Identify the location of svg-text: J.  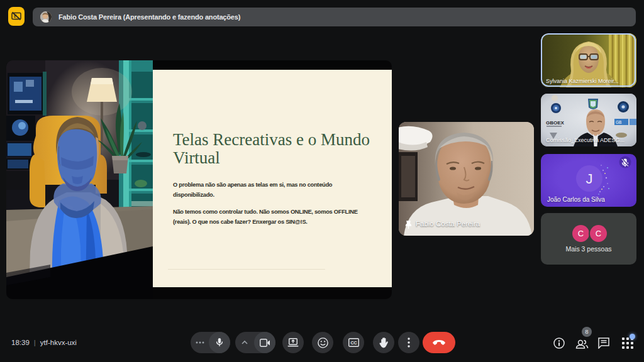
(590, 178).